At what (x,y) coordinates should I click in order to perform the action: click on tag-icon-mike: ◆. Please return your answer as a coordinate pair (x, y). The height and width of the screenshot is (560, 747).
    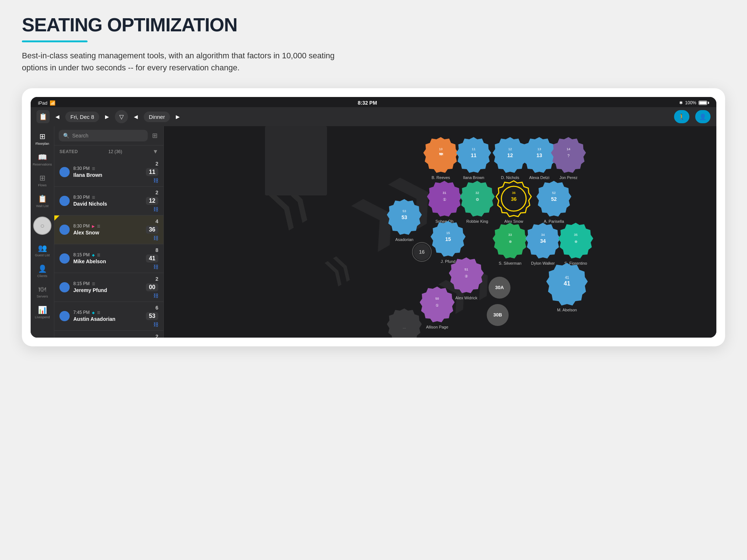
    Looking at the image, I should click on (93, 255).